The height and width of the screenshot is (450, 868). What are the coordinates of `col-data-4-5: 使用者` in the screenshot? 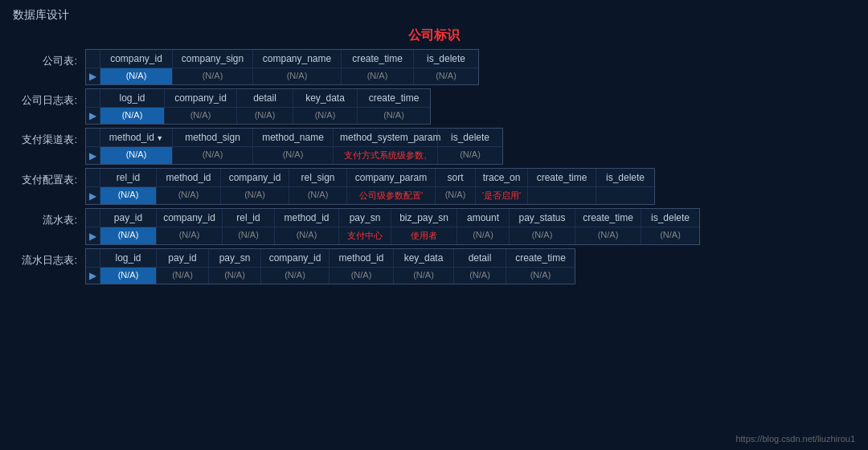 It's located at (424, 236).